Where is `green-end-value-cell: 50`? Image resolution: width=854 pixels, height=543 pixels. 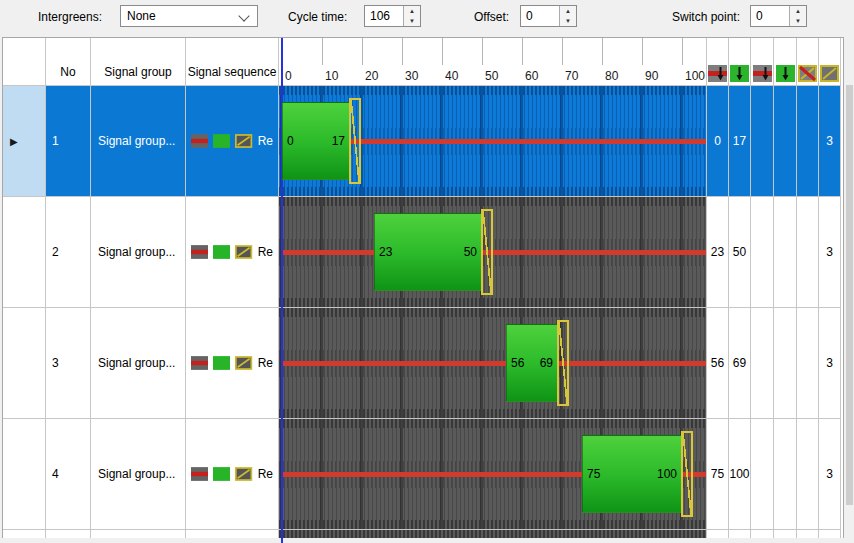 green-end-value-cell: 50 is located at coordinates (740, 252).